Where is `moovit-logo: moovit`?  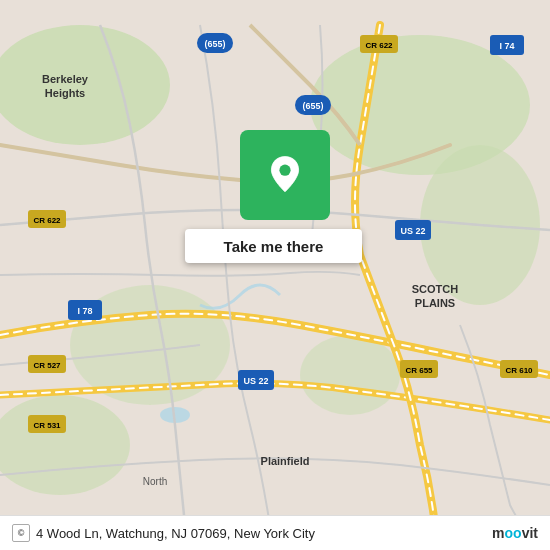 moovit-logo: moovit is located at coordinates (515, 533).